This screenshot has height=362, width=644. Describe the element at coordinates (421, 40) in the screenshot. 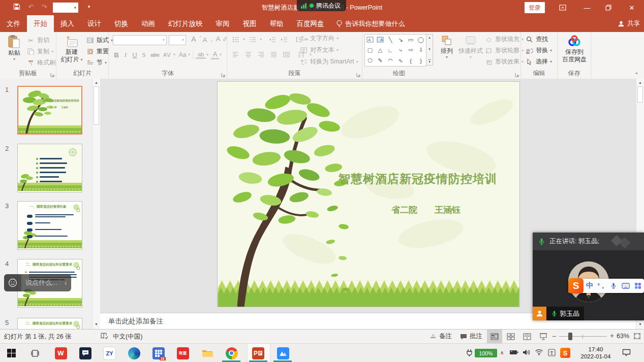

I see `oval-shape-icon: ◯` at that location.